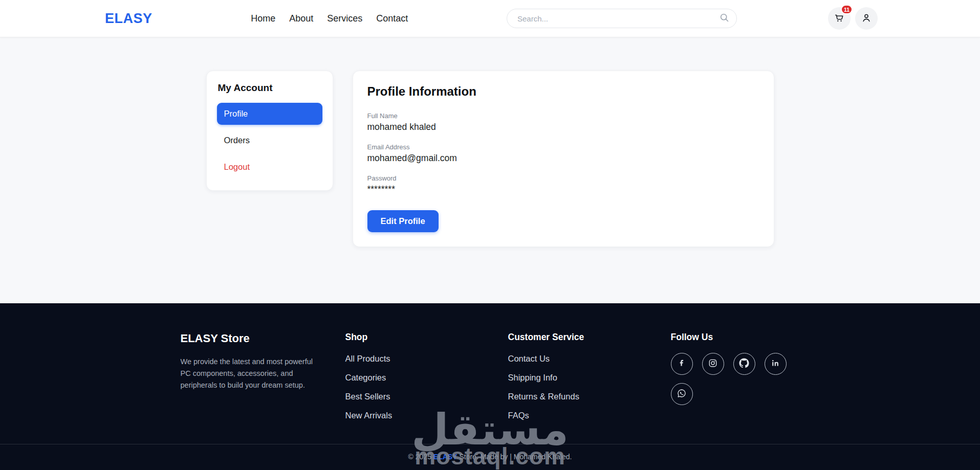 The image size is (980, 470). Describe the element at coordinates (515, 457) in the screenshot. I see `copyright-suffix: Store. Made by | Mohamed Khaled.` at that location.